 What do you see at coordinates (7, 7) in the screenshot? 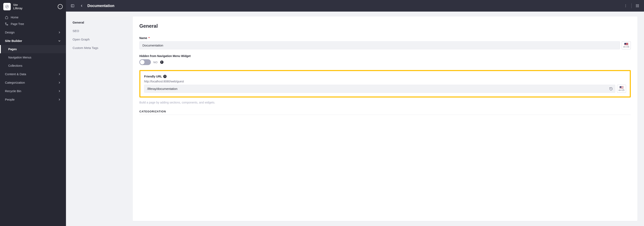
I see `site-logo` at bounding box center [7, 7].